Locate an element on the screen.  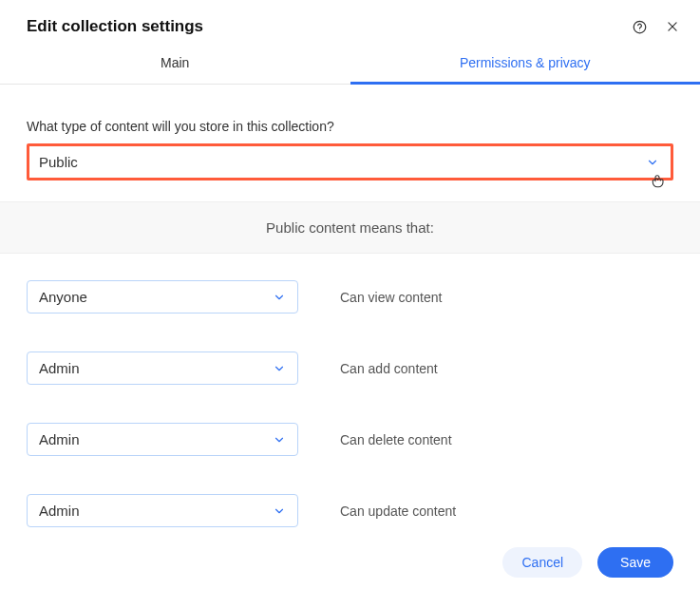
info-band: Public content means that: is located at coordinates (350, 228).